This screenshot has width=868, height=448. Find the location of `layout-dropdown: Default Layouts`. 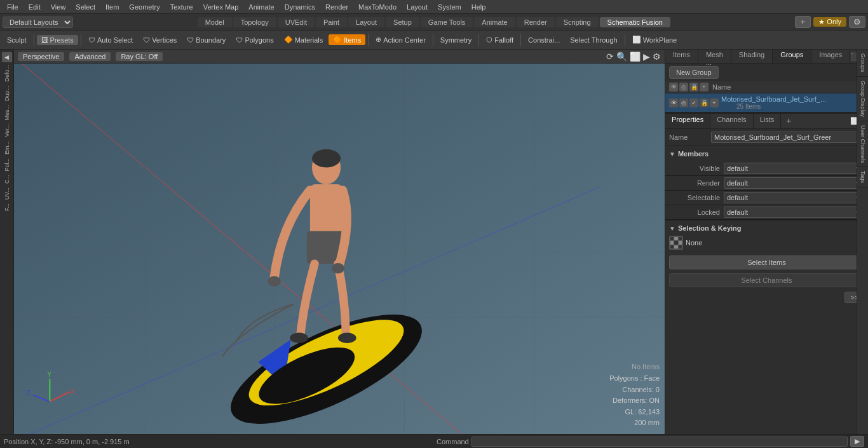

layout-dropdown: Default Layouts is located at coordinates (38, 22).